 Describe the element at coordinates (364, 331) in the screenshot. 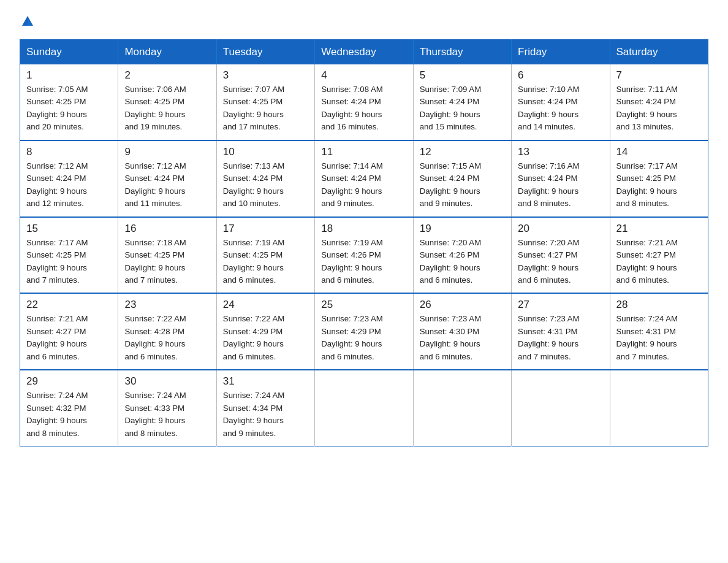

I see `calendar-week-row: 22 Sunrise: 7:21 AMSunset: 4:27 PMDaylig…` at that location.